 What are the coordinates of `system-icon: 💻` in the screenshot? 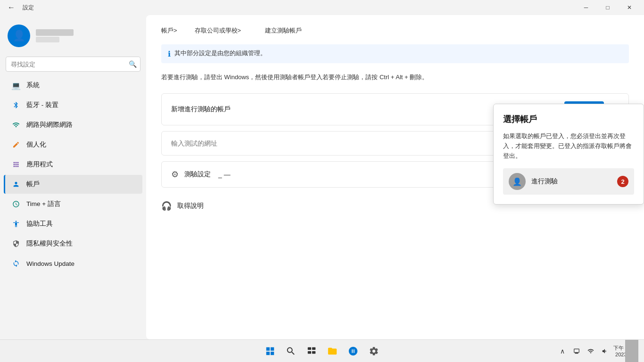 It's located at (16, 85).